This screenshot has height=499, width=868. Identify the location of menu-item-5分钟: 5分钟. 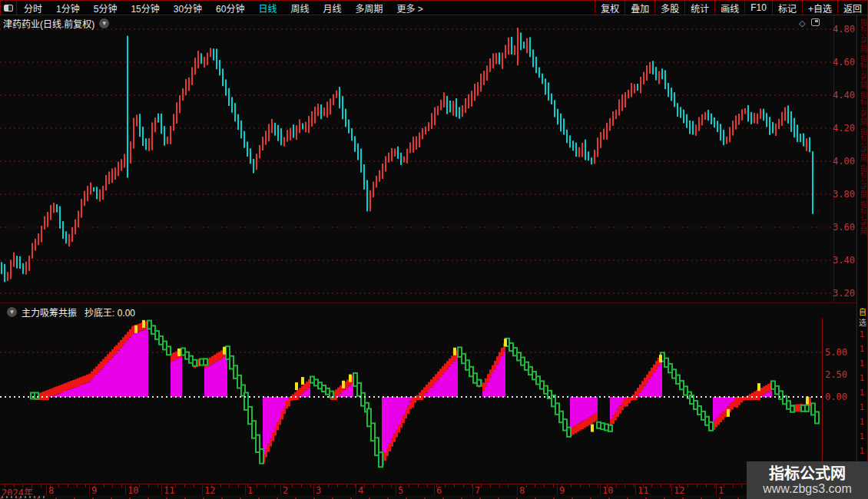
(106, 8).